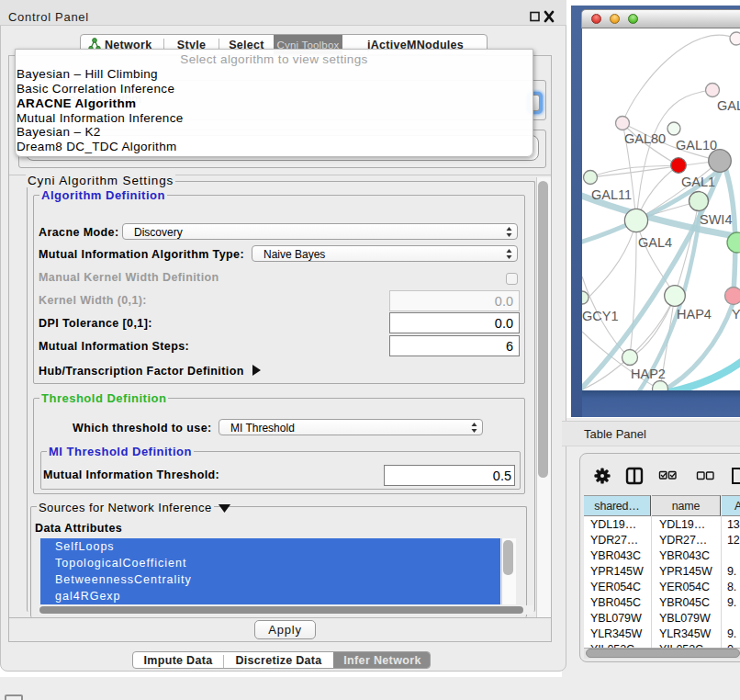 The image size is (740, 700). Describe the element at coordinates (716, 220) in the screenshot. I see `svg-text: SWI4` at that location.